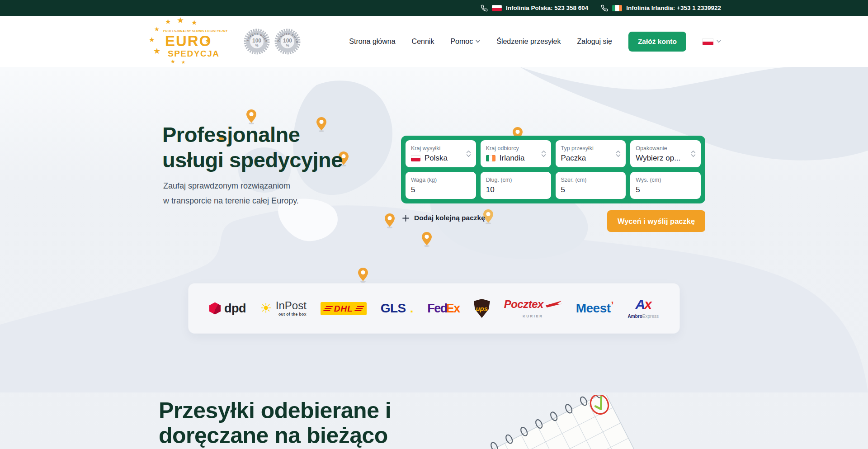 This screenshot has height=449, width=868. What do you see at coordinates (595, 42) in the screenshot?
I see `nav-login: Zaloguj się` at bounding box center [595, 42].